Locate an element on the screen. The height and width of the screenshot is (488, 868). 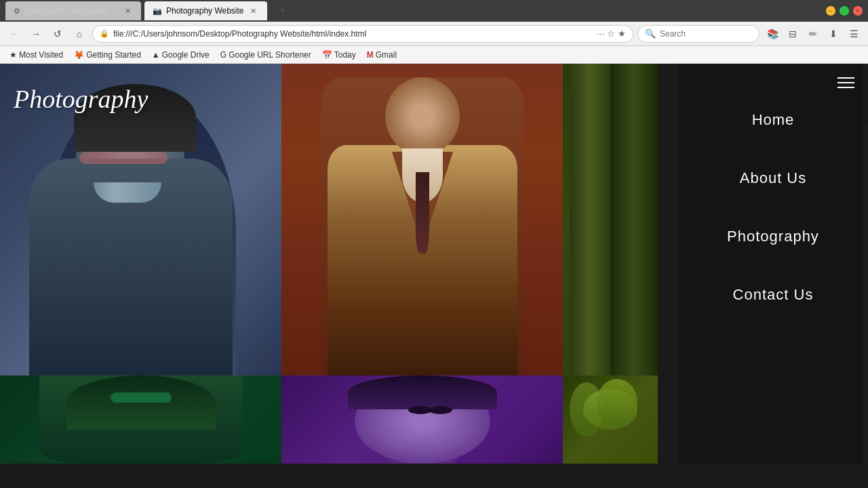
reload-button: ↺ is located at coordinates (58, 34).